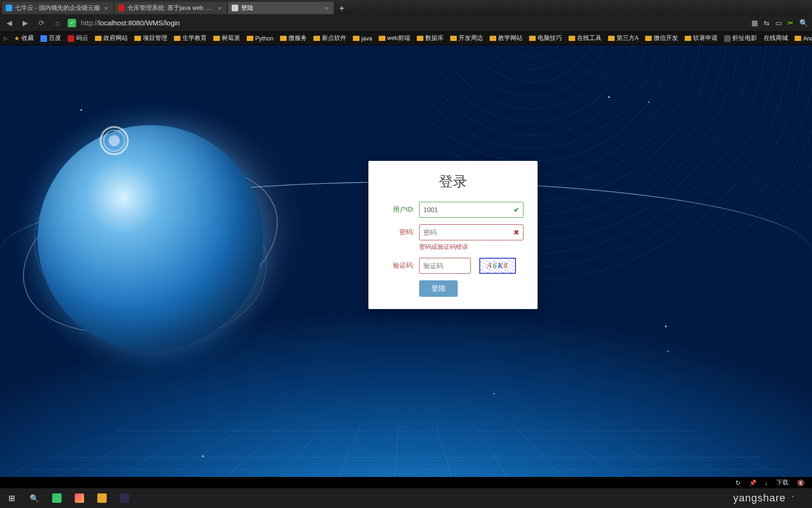 This screenshot has height=508, width=812. Describe the element at coordinates (406, 498) in the screenshot. I see `windows-taskbar: ⊞ 🔍 yangshare ˄` at that location.